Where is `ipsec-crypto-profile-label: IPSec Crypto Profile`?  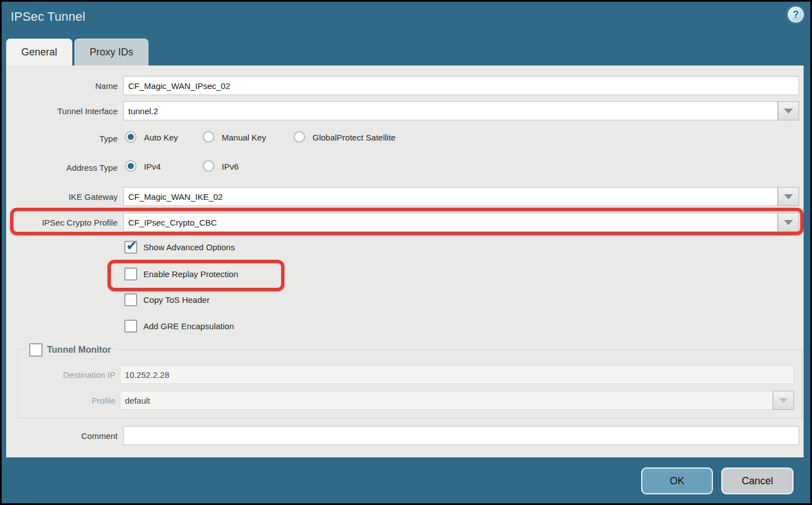
ipsec-crypto-profile-label: IPSec Crypto Profile is located at coordinates (62, 223).